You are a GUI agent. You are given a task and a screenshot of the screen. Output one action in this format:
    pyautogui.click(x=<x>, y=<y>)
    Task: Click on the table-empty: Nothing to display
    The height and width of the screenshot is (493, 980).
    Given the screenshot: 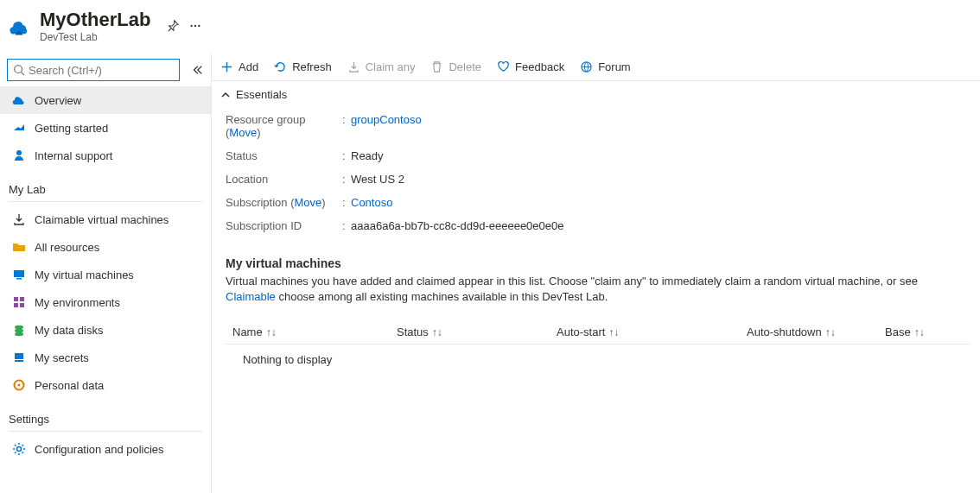 What is the action you would take?
    pyautogui.click(x=598, y=359)
    